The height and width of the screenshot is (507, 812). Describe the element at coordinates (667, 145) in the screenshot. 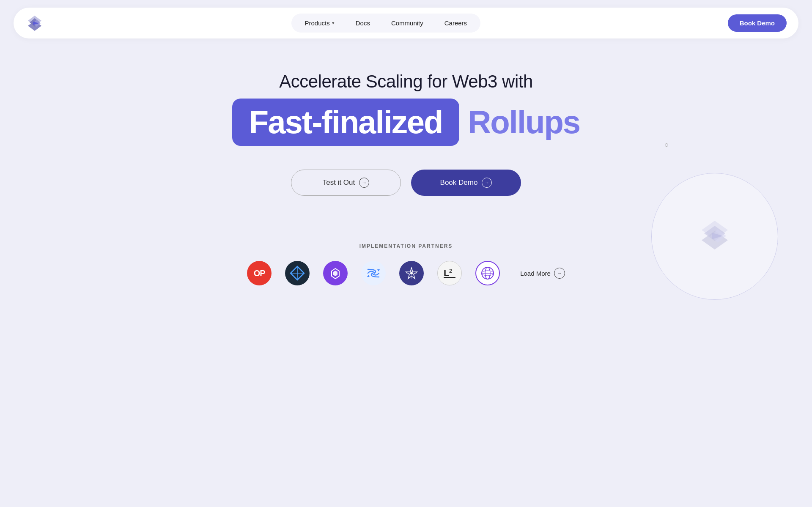

I see `deco-dot` at that location.